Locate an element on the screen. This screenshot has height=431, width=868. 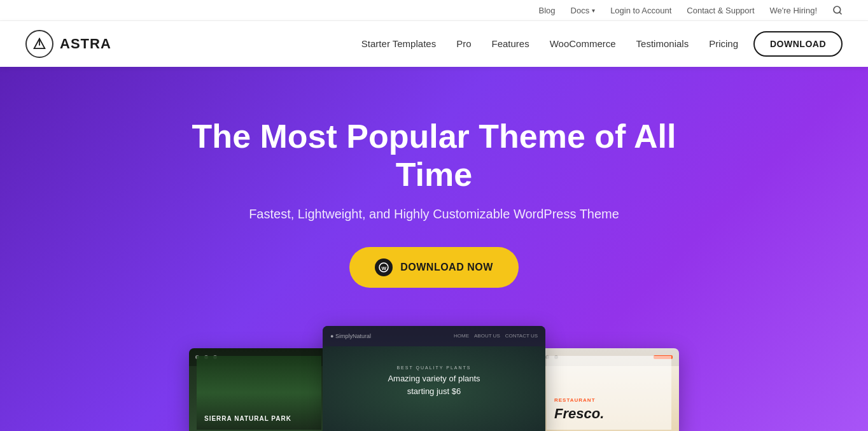
logo-link: ASTRA is located at coordinates (69, 44).